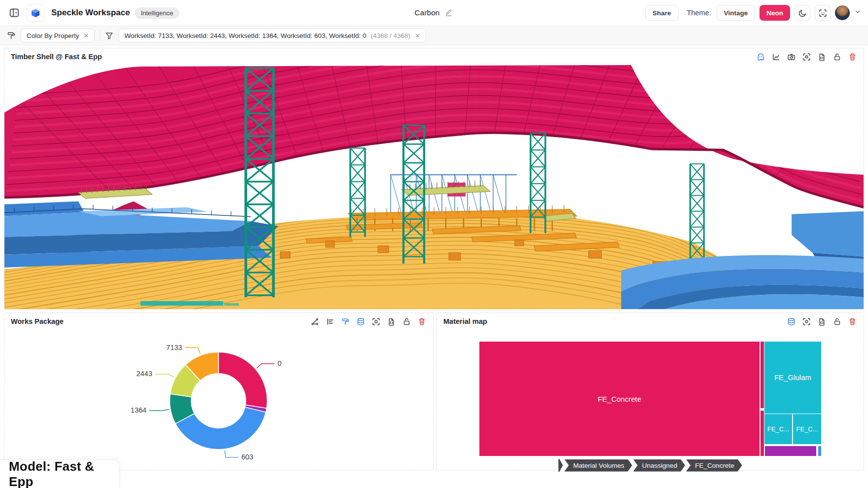  I want to click on document-title: Carbon, so click(427, 13).